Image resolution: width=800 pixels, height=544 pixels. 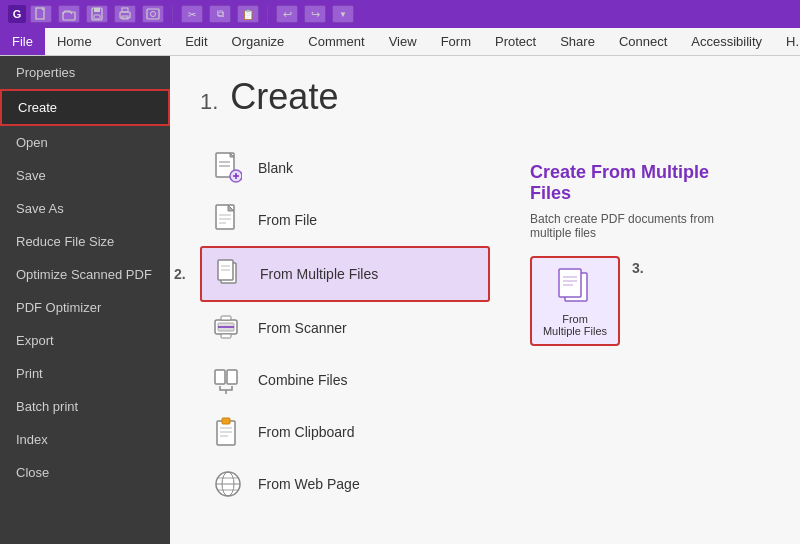 I want to click on paste-button: 📋, so click(x=248, y=14).